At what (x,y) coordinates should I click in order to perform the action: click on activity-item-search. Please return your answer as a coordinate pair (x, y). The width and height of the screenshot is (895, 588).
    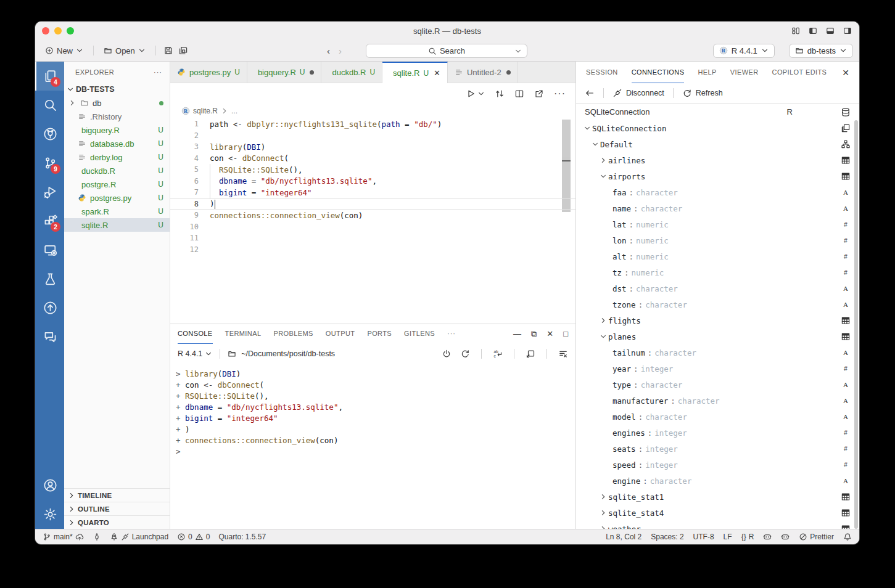
    Looking at the image, I should click on (49, 105).